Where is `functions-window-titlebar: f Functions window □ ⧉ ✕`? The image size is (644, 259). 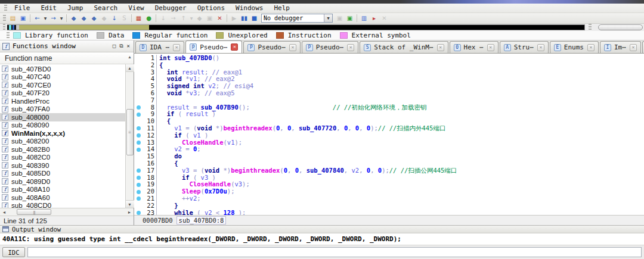
functions-window-titlebar: f Functions window □ ⧉ ✕ is located at coordinates (67, 46).